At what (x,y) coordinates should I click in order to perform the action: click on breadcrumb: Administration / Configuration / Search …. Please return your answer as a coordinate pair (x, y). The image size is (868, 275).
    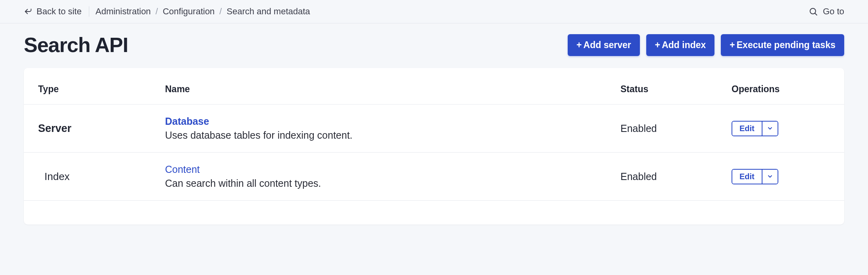
    Looking at the image, I should click on (203, 12).